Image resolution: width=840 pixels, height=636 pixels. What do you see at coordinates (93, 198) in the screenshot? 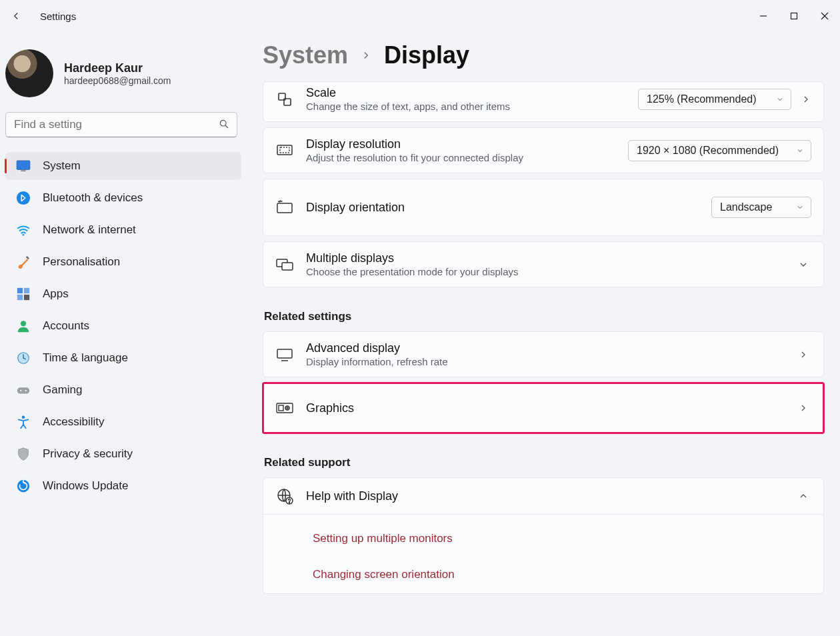
I see `sidebar-item-label: Bluetooth & devices` at bounding box center [93, 198].